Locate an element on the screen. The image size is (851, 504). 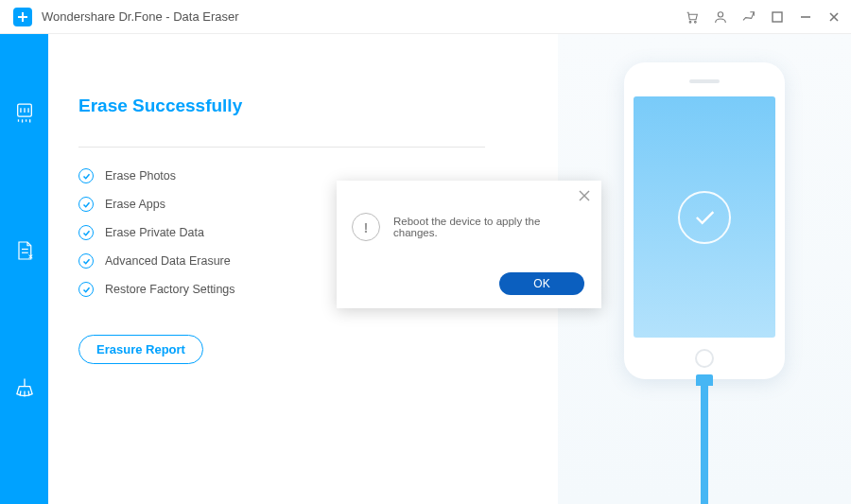
app-title: Wondershare Dr.Fone - Data Eraser is located at coordinates (140, 17).